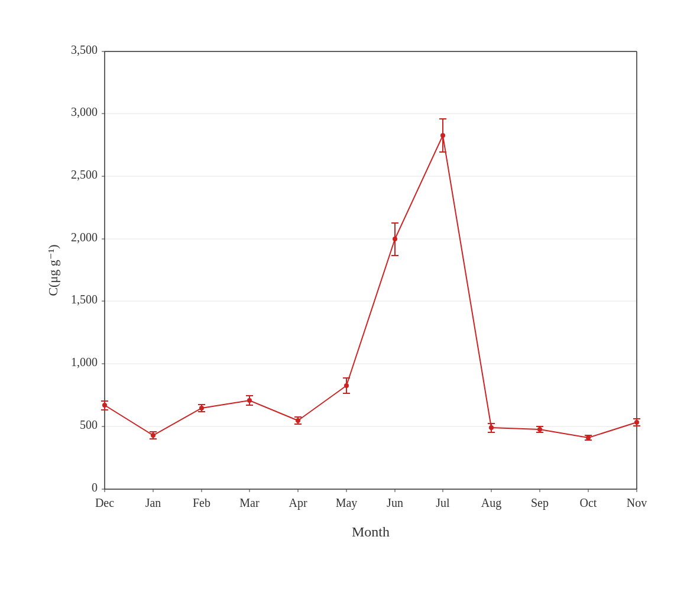 The image size is (700, 611). What do you see at coordinates (491, 428) in the screenshot?
I see `point-aug` at bounding box center [491, 428].